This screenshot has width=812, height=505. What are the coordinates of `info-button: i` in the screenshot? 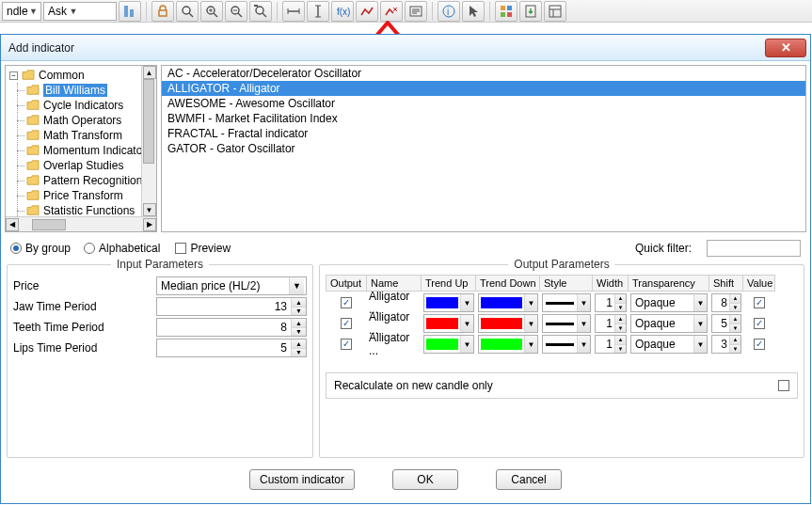 It's located at (449, 11).